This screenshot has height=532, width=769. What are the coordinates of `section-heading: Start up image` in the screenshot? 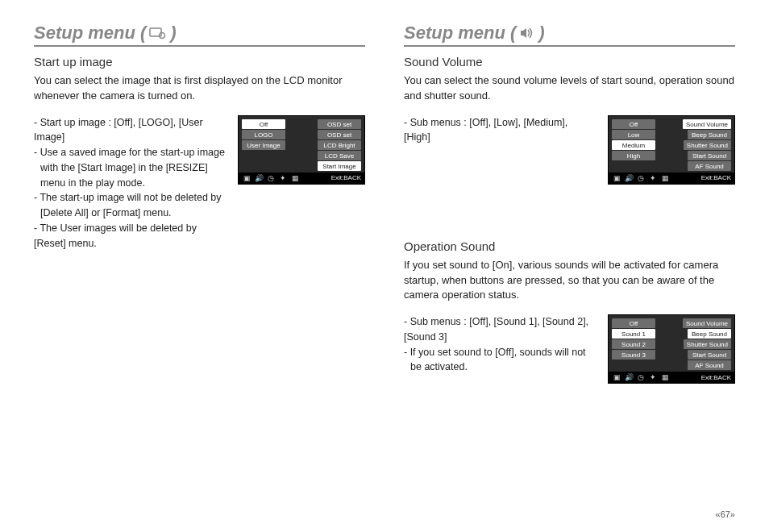 It's located at (200, 61).